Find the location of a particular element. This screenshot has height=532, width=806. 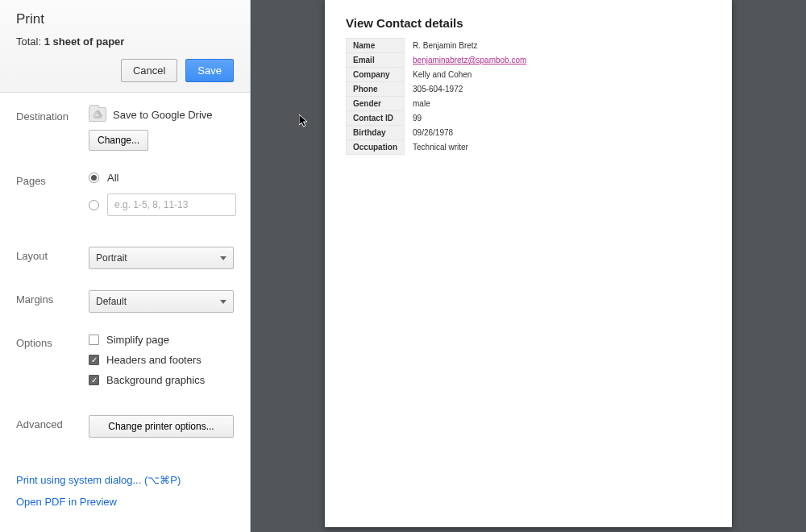

destination-row: Destination Save to Google Drive Change.… is located at coordinates (125, 129).